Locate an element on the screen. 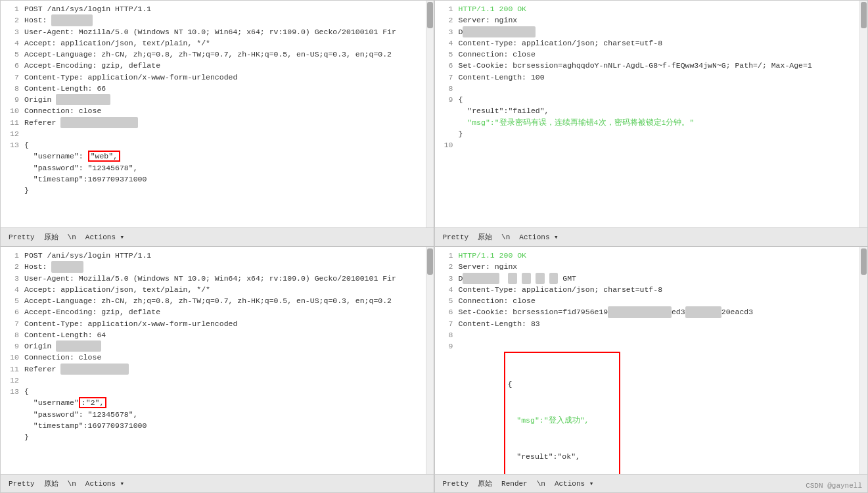 The height and width of the screenshot is (493, 868). blurred-value: ■■■■■■■■■■■■ is located at coordinates (83, 100).